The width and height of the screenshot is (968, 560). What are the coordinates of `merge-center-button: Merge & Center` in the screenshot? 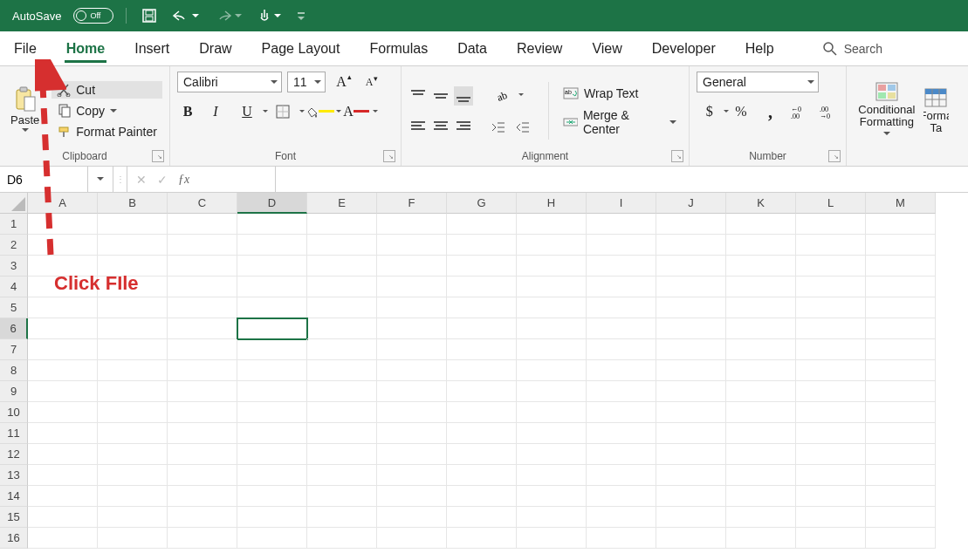 It's located at (620, 122).